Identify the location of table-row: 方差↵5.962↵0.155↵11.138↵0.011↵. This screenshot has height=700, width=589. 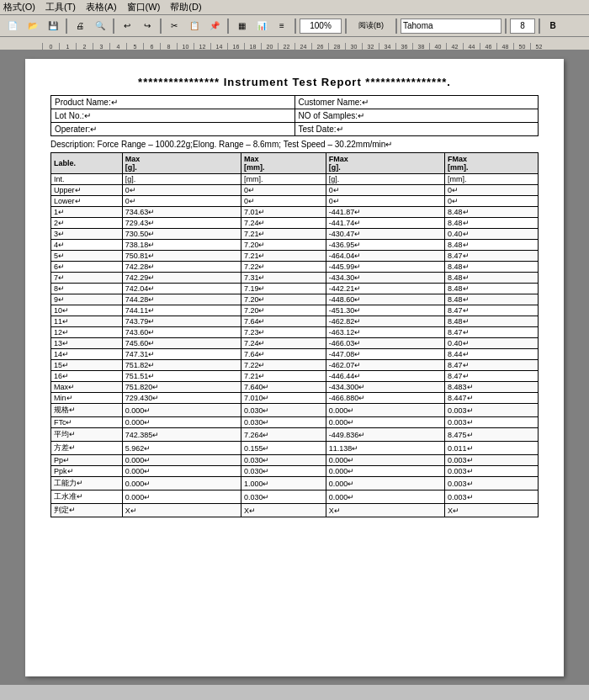
(294, 448).